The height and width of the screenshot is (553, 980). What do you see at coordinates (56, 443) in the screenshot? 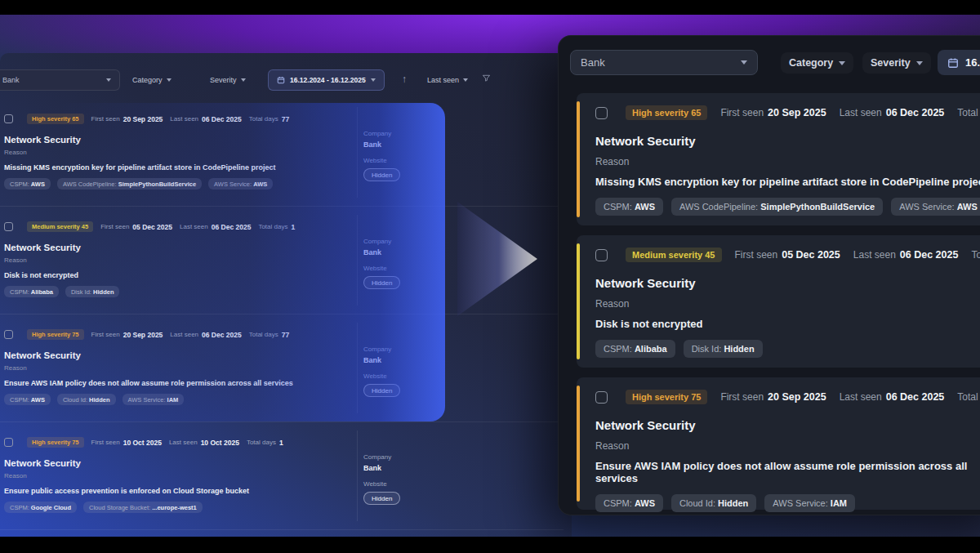
I see `severity-badge: High severity 75` at bounding box center [56, 443].